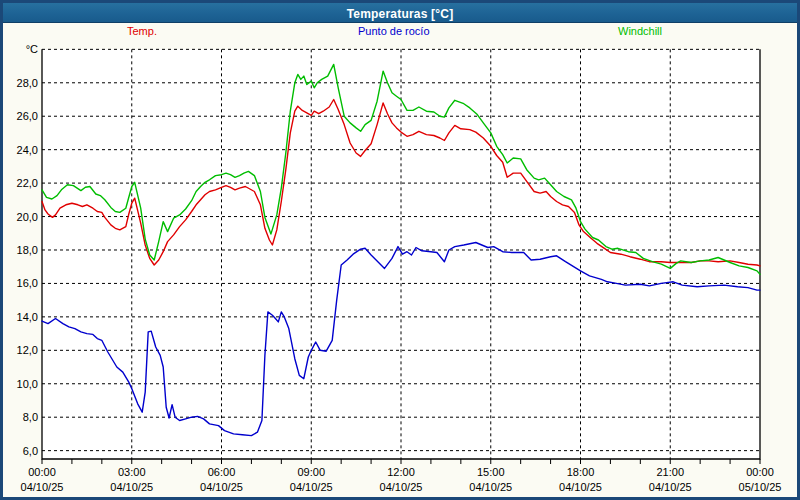 The width and height of the screenshot is (800, 500). What do you see at coordinates (491, 472) in the screenshot?
I see `x-tick-time-label: 15:00` at bounding box center [491, 472].